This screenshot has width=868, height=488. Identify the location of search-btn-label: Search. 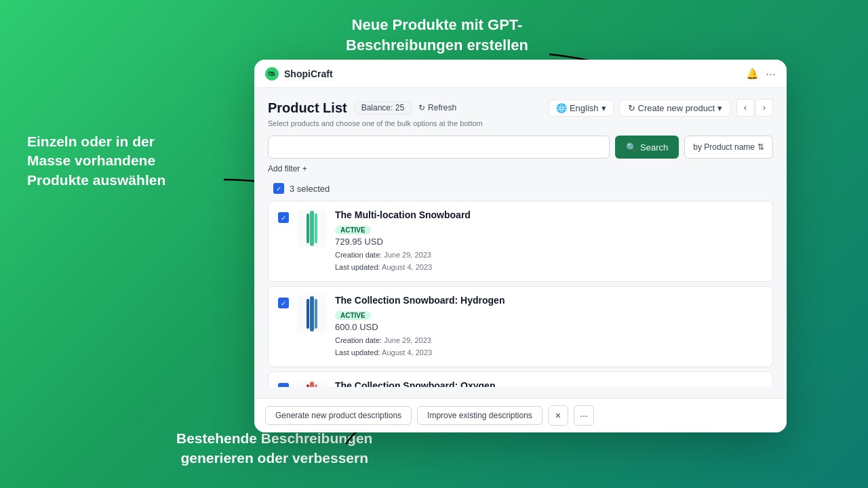
(654, 148).